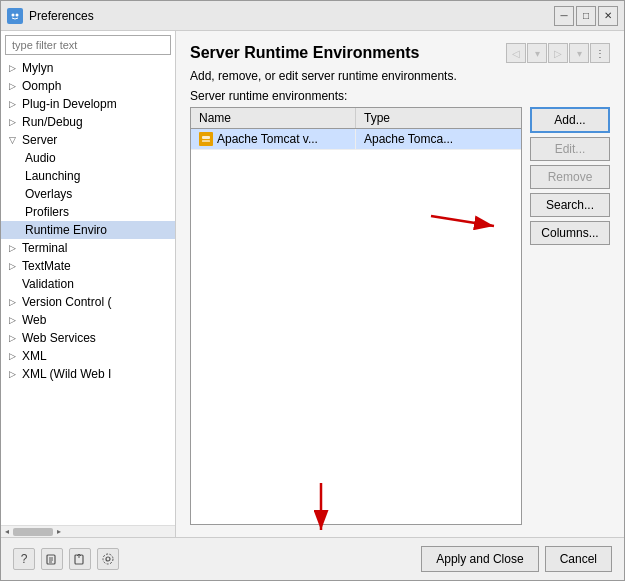 The height and width of the screenshot is (581, 625). Describe the element at coordinates (600, 53) in the screenshot. I see `nav-menu-button: ⋮` at that location.